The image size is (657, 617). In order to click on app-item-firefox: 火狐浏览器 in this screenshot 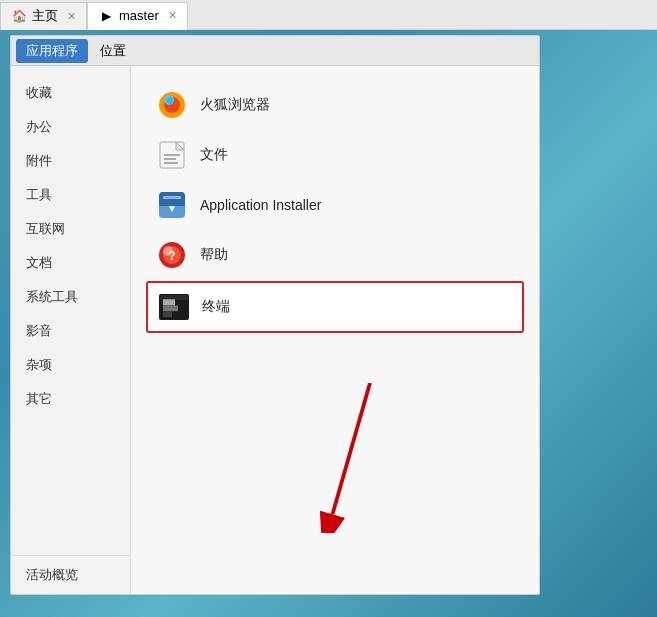, I will do `click(335, 105)`.